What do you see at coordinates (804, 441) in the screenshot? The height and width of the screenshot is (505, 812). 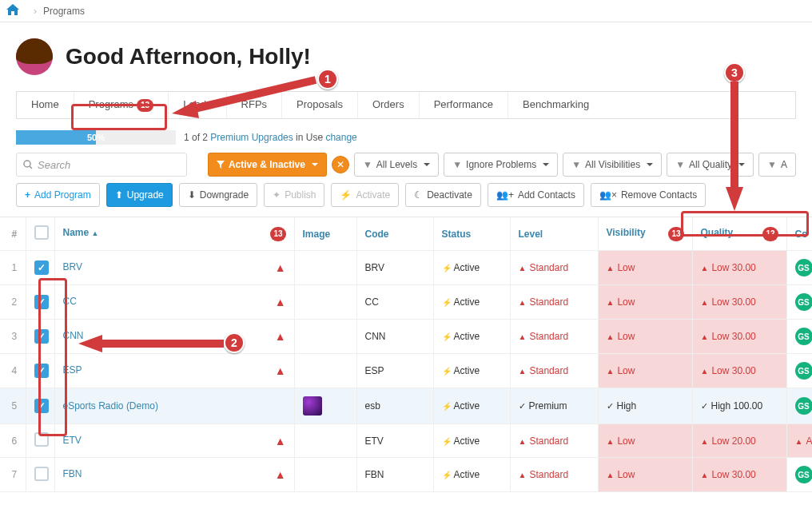 I see `co-warn: A` at bounding box center [804, 441].